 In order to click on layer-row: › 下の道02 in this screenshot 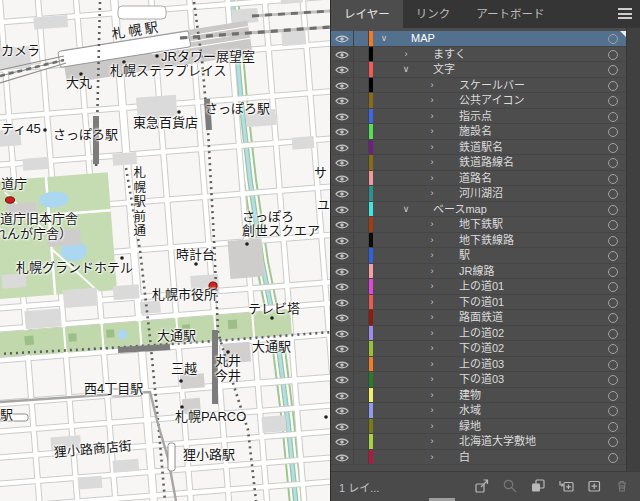, I will do `click(486, 349)`.